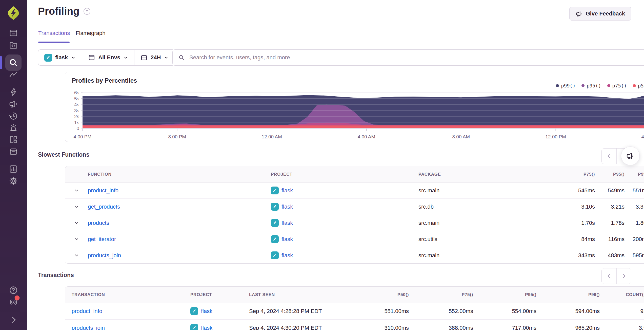 The width and height of the screenshot is (644, 330). I want to click on transactions-pagination, so click(616, 276).